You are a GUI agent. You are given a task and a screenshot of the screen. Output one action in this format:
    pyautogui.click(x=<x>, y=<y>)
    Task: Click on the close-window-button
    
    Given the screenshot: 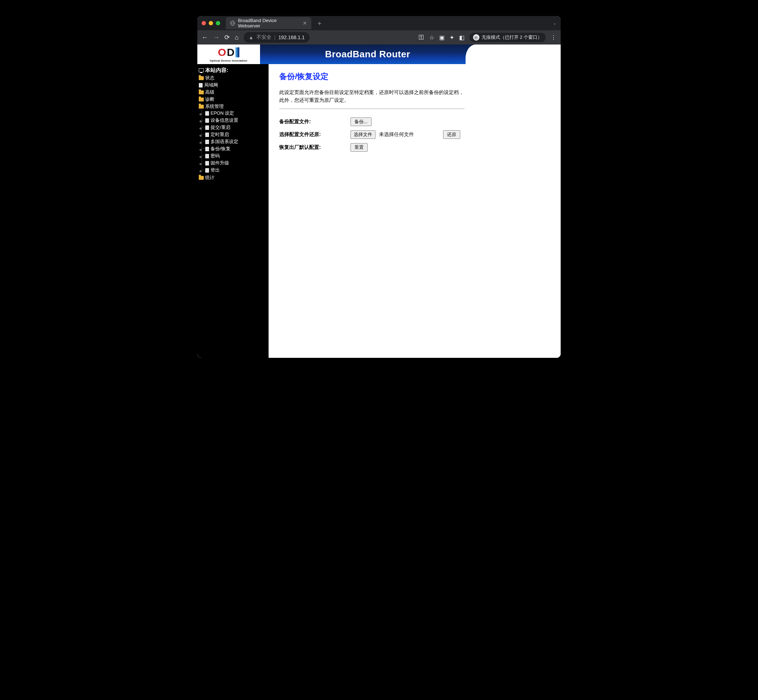 What is the action you would take?
    pyautogui.click(x=204, y=23)
    